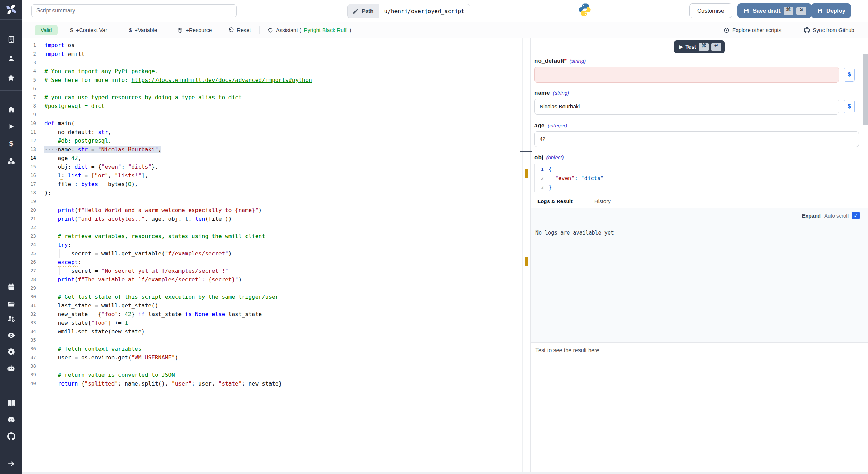 The image size is (868, 474). Describe the element at coordinates (11, 420) in the screenshot. I see `sidebar-item-discord` at that location.